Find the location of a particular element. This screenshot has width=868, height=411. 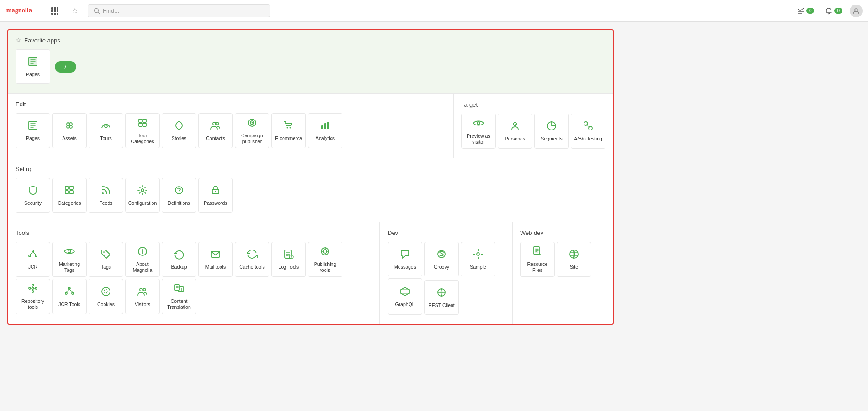

categories-icon is located at coordinates (69, 191).